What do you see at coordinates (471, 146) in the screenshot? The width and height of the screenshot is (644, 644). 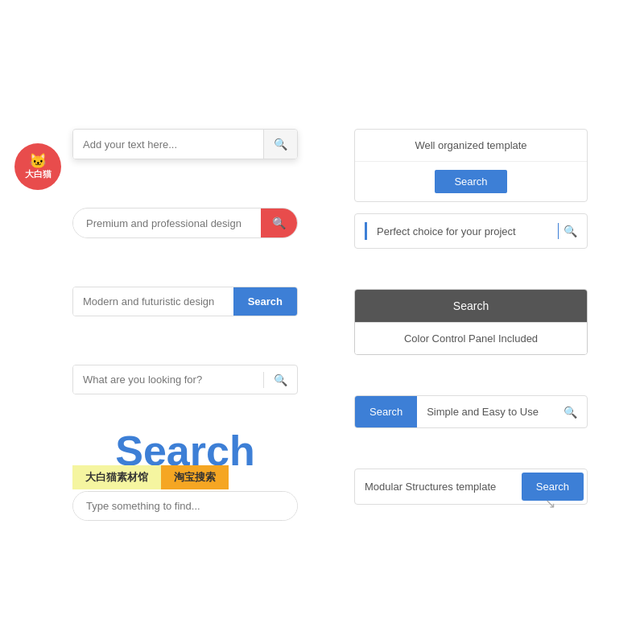 I see `r1-top-text: Well organized template` at bounding box center [471, 146].